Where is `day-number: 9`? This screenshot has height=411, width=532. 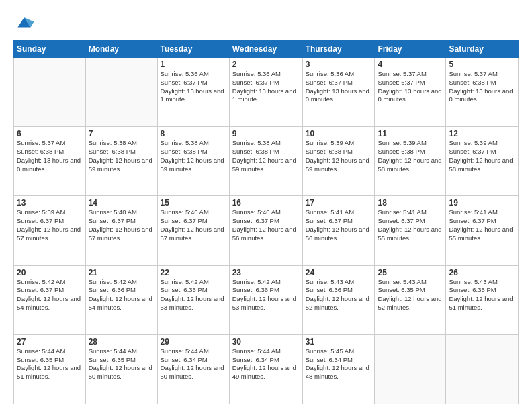
day-number: 9 is located at coordinates (266, 134).